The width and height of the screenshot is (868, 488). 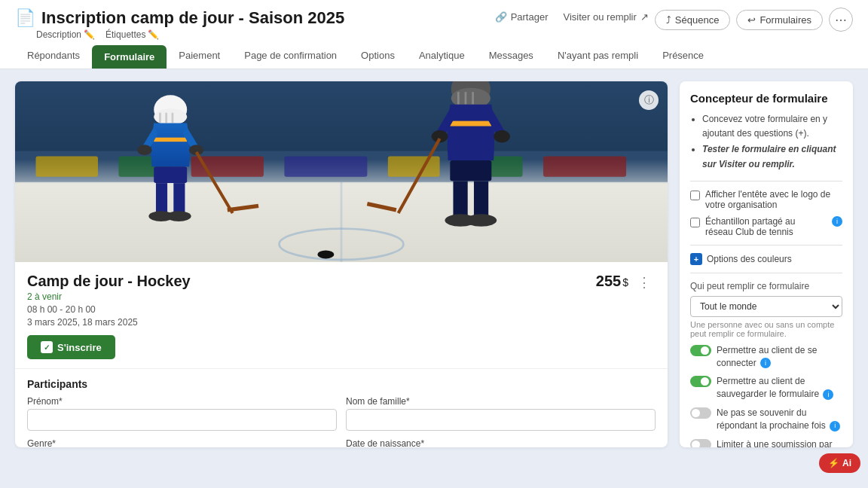 I want to click on right-panel: Concepteur de formulaire Concevez votre …, so click(x=766, y=264).